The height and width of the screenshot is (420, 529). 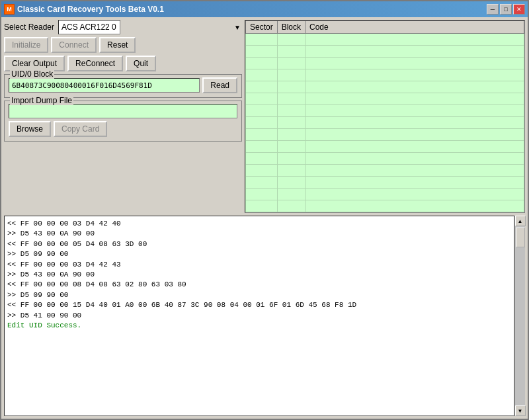 What do you see at coordinates (104, 85) in the screenshot?
I see `uid-input` at bounding box center [104, 85].